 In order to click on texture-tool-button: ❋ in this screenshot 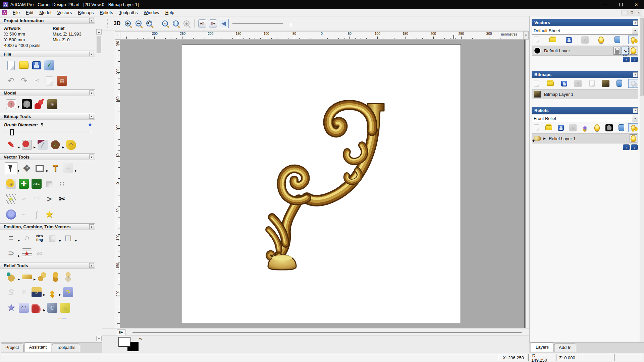, I will do `click(49, 318)`.